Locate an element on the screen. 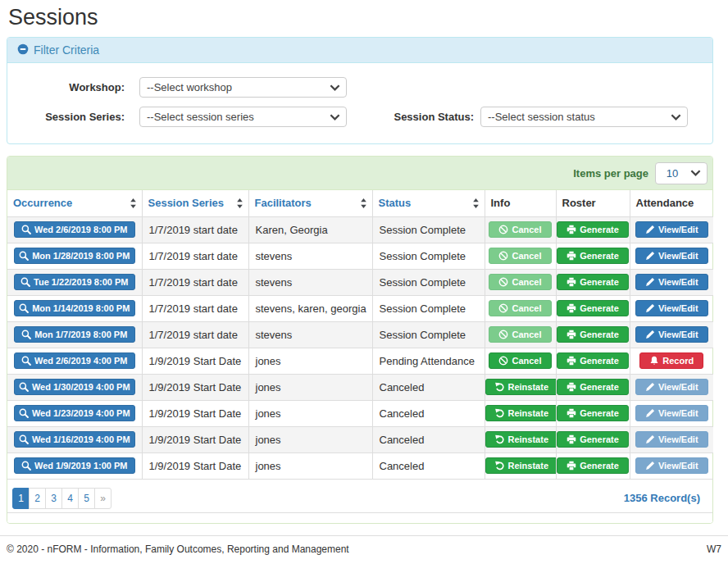 The height and width of the screenshot is (573, 728). occurrence-button: Mon 1/7/2019 8:00 PM is located at coordinates (75, 334).